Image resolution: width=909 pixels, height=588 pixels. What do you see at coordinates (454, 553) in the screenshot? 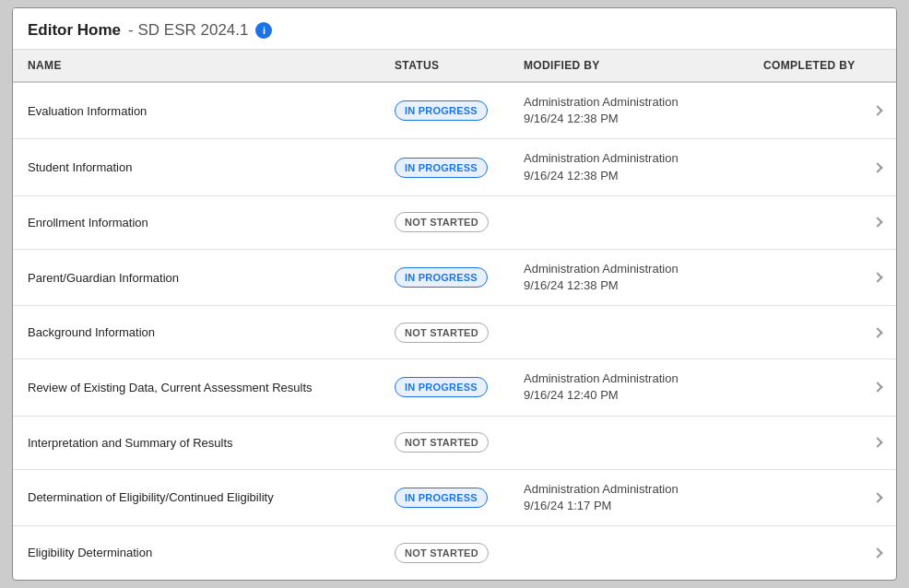
I see `table-row: Eligibility DeterminationNOT STARTED` at bounding box center [454, 553].